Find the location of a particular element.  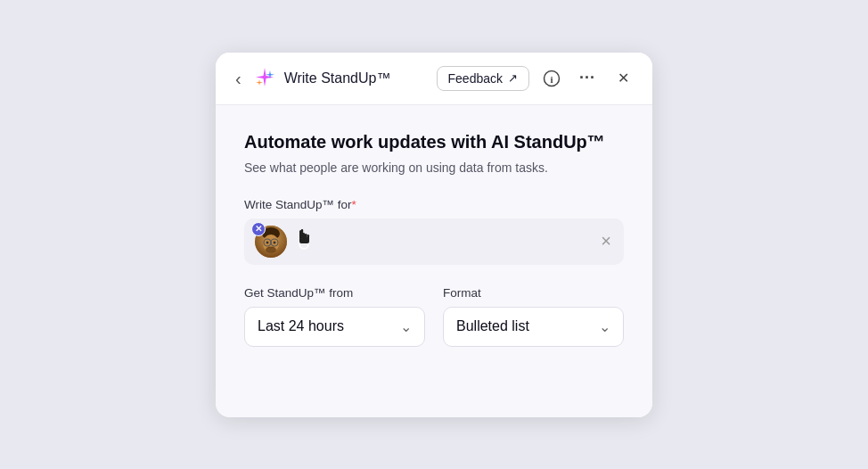

header-left: ‹ Write StandUp™ is located at coordinates (330, 78).